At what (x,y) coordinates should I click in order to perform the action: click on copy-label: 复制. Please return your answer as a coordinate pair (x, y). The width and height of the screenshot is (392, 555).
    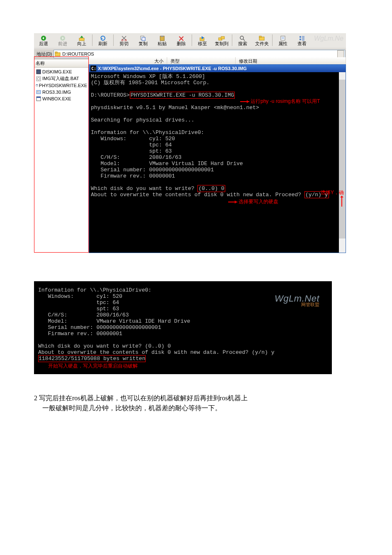
    Looking at the image, I should click on (143, 44).